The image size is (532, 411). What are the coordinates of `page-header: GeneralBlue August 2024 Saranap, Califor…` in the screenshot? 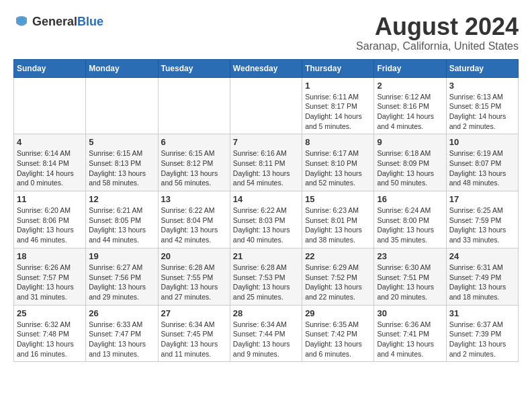 It's located at (266, 33).